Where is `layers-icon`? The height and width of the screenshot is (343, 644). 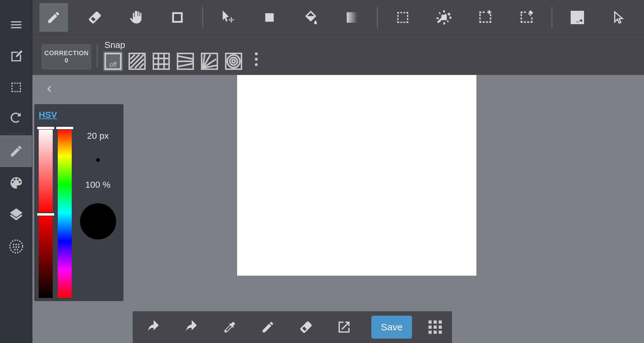
layers-icon is located at coordinates (16, 215).